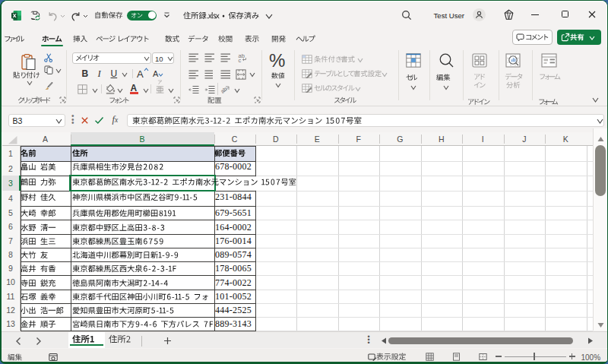  What do you see at coordinates (239, 60) in the screenshot?
I see `svg-text: c` at bounding box center [239, 60].